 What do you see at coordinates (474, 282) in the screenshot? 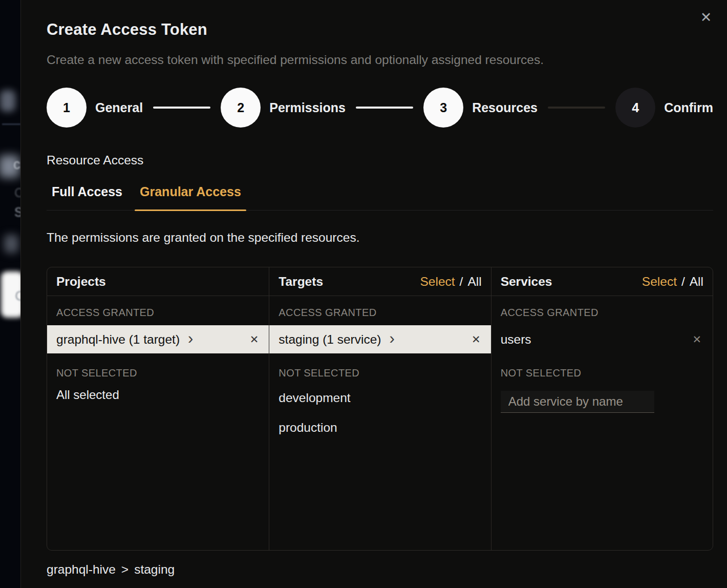
I see `targets-all-link: All` at bounding box center [474, 282].